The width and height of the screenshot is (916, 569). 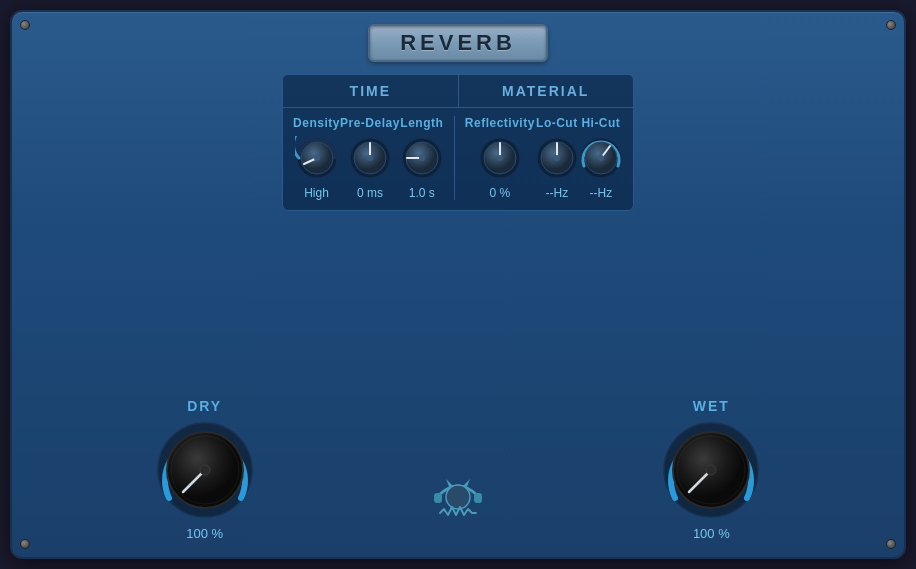 I want to click on screw-bl, so click(x=25, y=544).